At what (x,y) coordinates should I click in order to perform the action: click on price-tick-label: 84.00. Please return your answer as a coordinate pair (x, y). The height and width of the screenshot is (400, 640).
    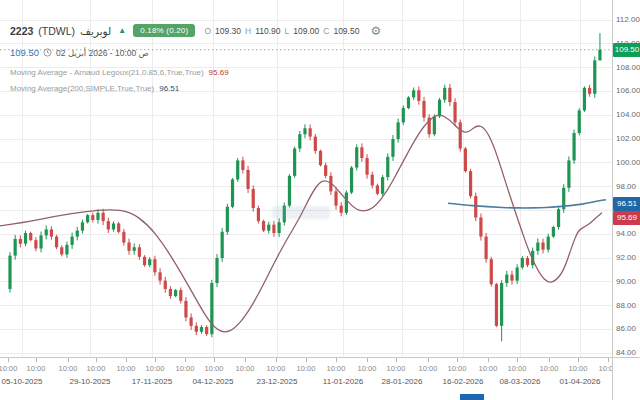
    Looking at the image, I should click on (626, 352).